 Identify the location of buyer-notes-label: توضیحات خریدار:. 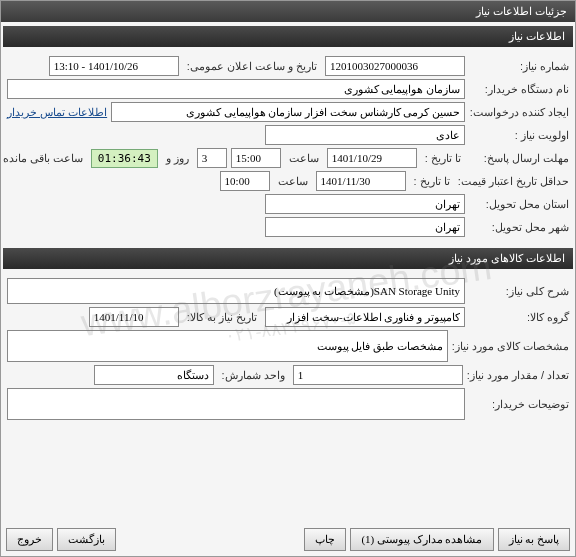
(519, 404).